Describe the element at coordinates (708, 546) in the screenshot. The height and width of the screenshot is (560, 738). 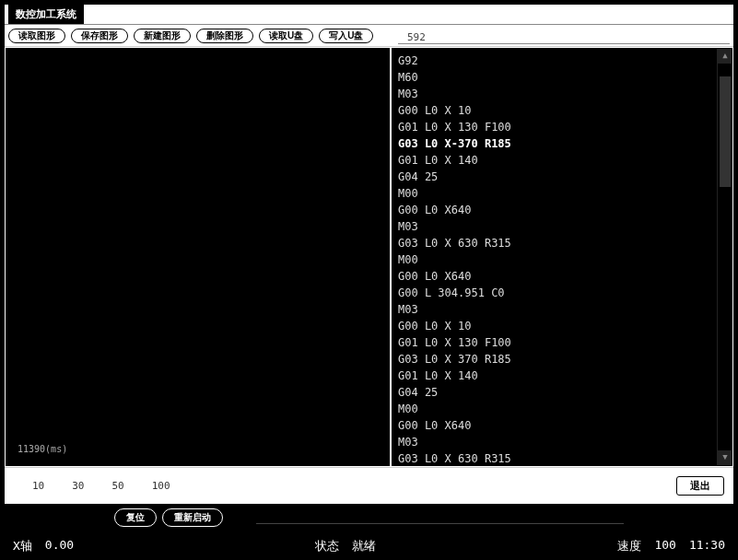
I see `footer-time: 11:30` at that location.